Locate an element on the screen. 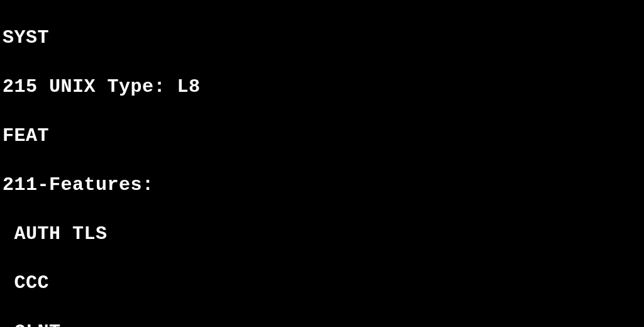 The image size is (644, 327). terminal-line: CLNT is located at coordinates (322, 323).